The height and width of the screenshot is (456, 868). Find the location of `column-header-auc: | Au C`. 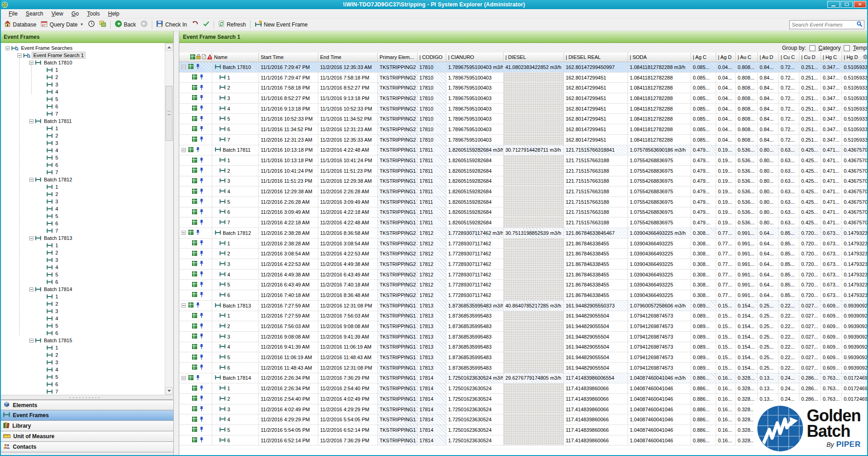

column-header-auc: | Au C is located at coordinates (747, 57).